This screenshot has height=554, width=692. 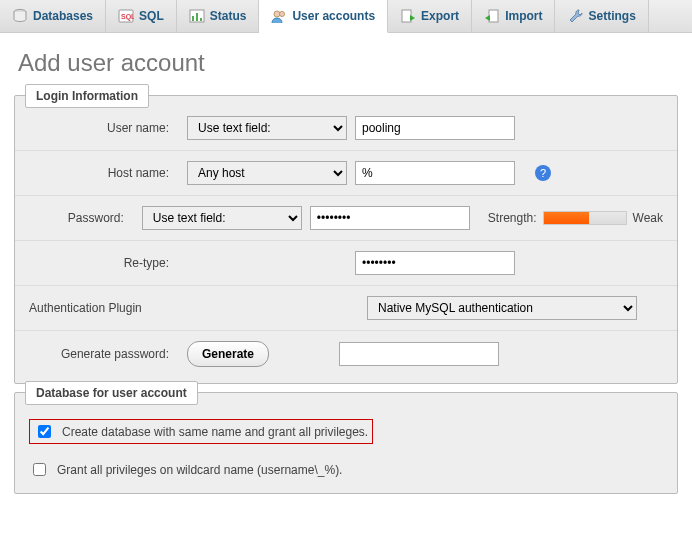 I want to click on database-icon, so click(x=20, y=16).